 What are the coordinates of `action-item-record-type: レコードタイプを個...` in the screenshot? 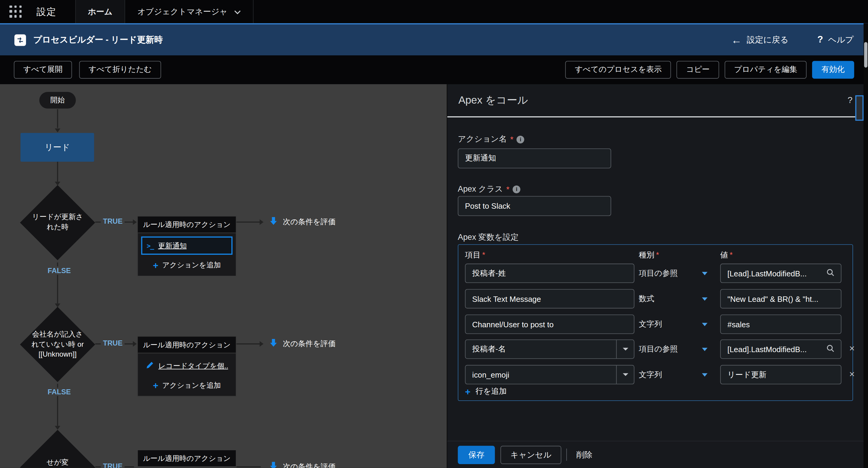 It's located at (187, 366).